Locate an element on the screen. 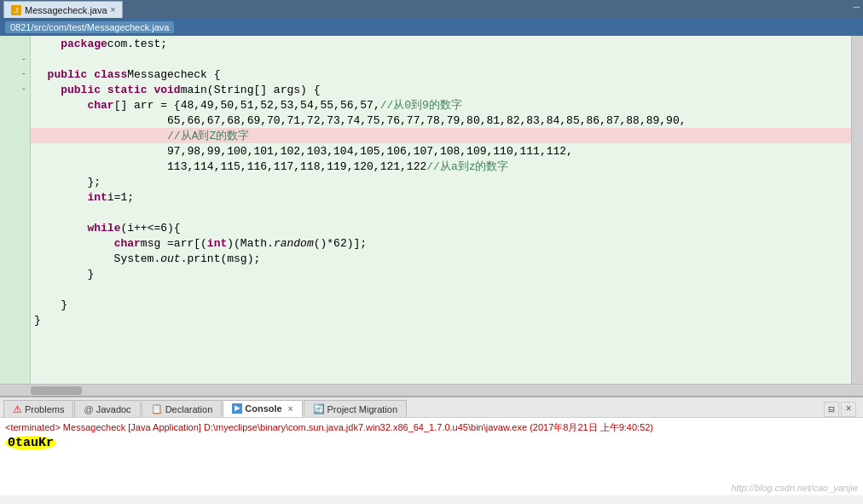 This screenshot has height=504, width=863. code-line-arr3: //从A到Z的数字 is located at coordinates (441, 136).